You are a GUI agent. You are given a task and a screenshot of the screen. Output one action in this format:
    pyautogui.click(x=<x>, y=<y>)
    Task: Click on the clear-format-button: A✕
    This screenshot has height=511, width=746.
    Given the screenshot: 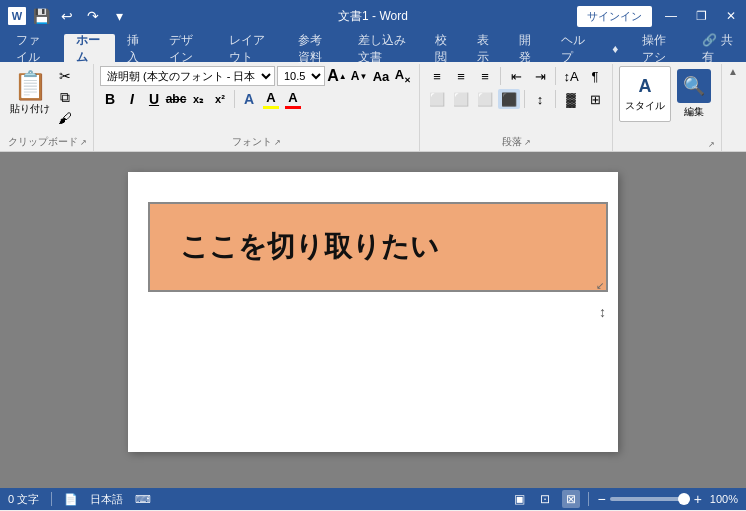 What is the action you would take?
    pyautogui.click(x=403, y=76)
    